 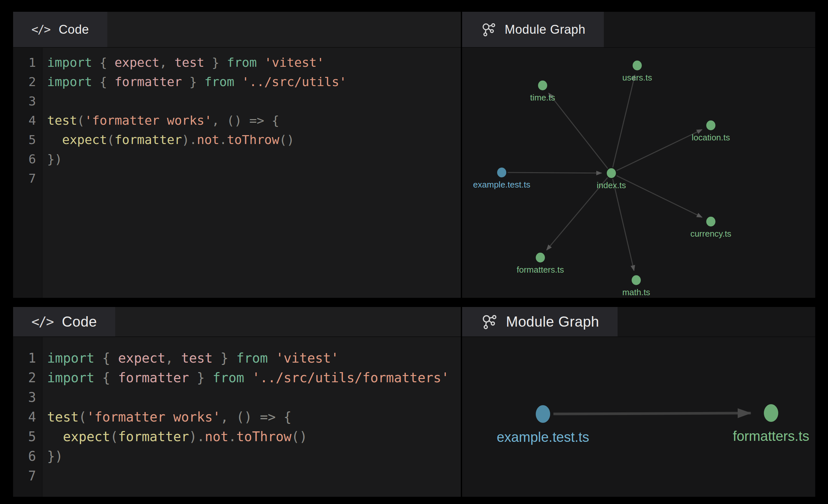 I want to click on graph-node-label: time.ts, so click(x=543, y=97).